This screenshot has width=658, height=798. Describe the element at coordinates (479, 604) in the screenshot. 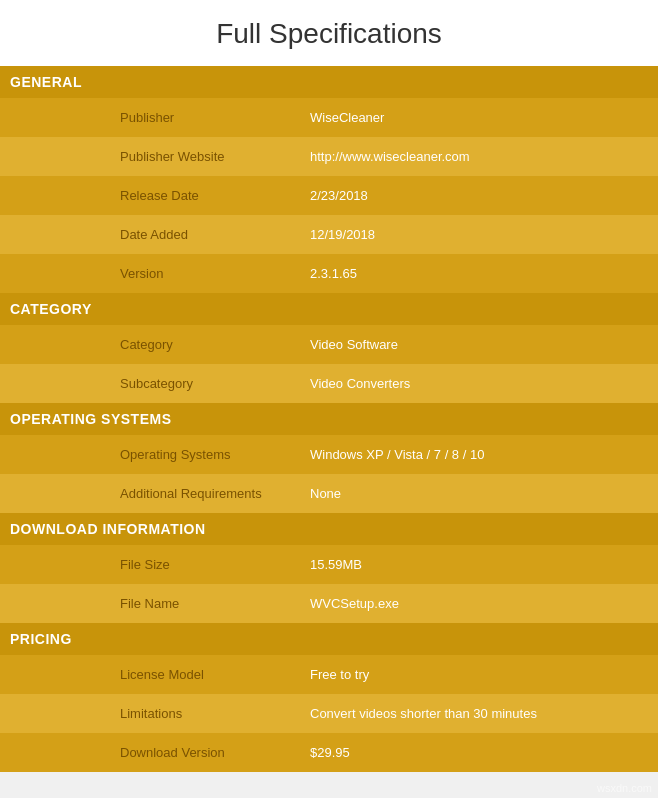

I see `spec-value: WVCSetup.exe` at that location.